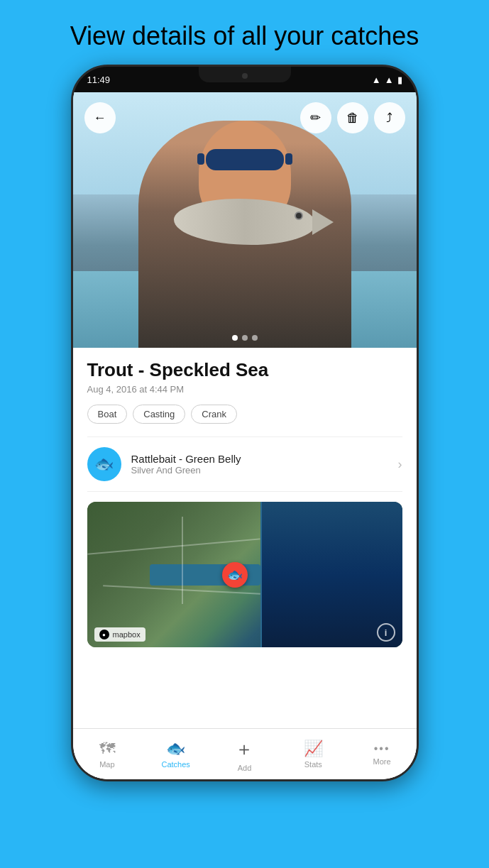 Image resolution: width=489 pixels, height=868 pixels. I want to click on delete-button: 🗑, so click(353, 118).